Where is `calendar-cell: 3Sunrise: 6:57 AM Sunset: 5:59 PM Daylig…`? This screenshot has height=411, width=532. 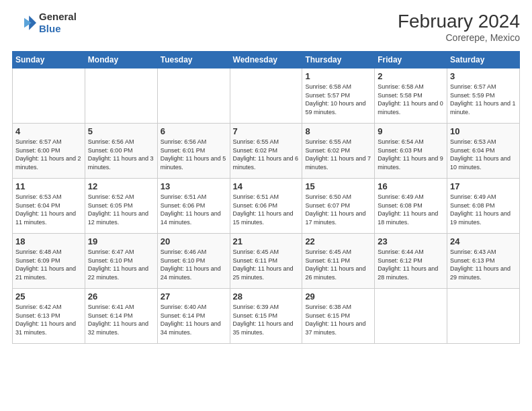 calendar-cell: 3Sunrise: 6:57 AM Sunset: 5:59 PM Daylig… is located at coordinates (484, 96).